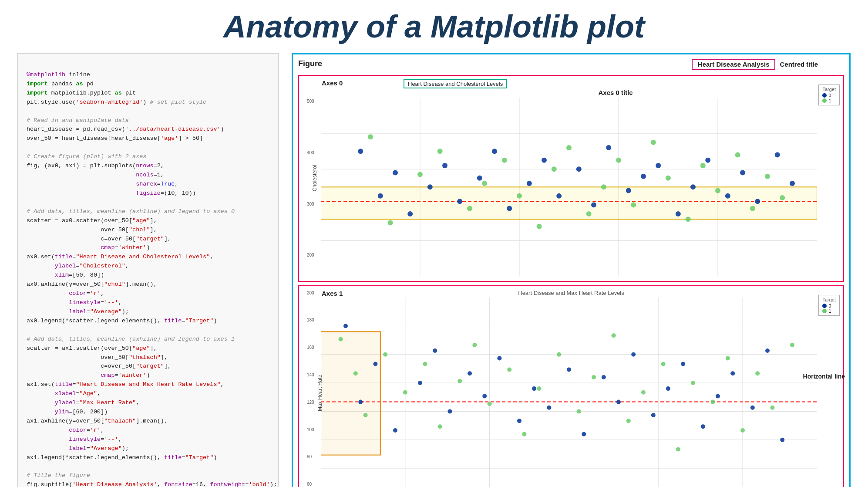 Image resolution: width=868 pixels, height=487 pixels. What do you see at coordinates (434, 27) in the screenshot?
I see `main-title: Anatomy of a Matplotlib plot` at bounding box center [434, 27].